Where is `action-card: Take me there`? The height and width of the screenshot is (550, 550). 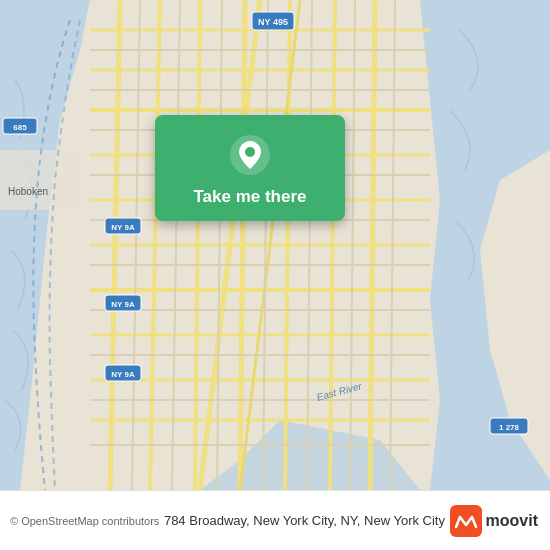
action-card: Take me there is located at coordinates (250, 168).